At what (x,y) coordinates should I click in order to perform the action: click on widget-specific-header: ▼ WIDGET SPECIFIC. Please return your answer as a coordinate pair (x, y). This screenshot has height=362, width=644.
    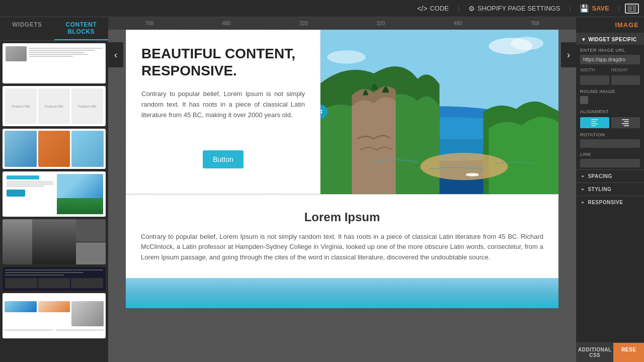
    Looking at the image, I should click on (610, 39).